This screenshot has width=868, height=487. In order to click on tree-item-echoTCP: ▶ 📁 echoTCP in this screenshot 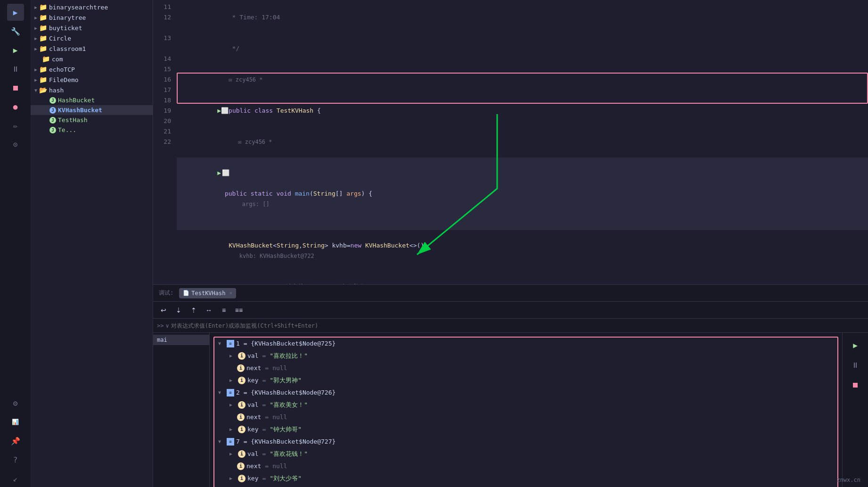, I will do `click(91, 69)`.